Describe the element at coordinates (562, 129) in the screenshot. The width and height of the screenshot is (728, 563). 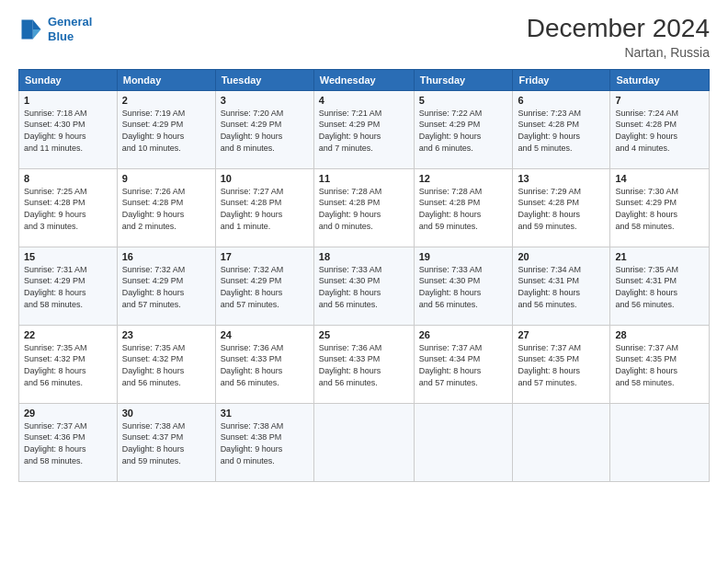
I see `day-cell: 6Sunrise: 7:23 AM Sunset: 4:28 PM Daylig…` at that location.